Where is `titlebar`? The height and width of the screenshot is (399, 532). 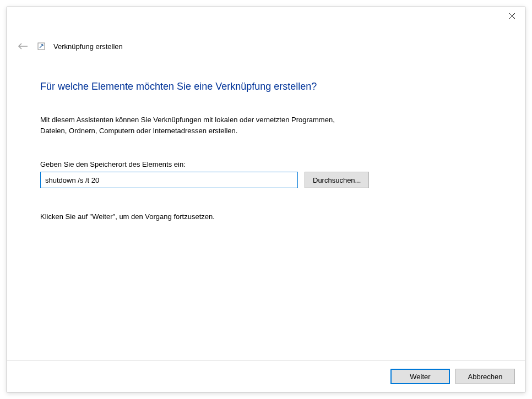 titlebar is located at coordinates (266, 17).